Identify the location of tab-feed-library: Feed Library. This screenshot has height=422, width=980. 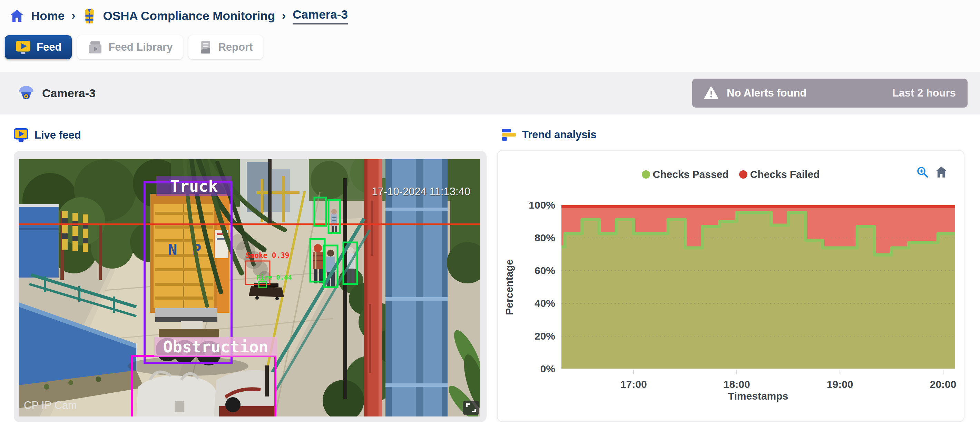
(130, 47).